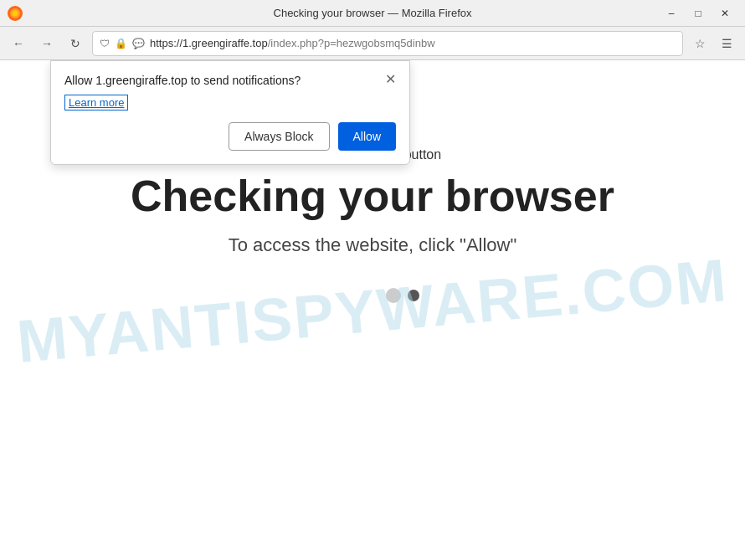  I want to click on shield-icon: 🛡, so click(105, 44).